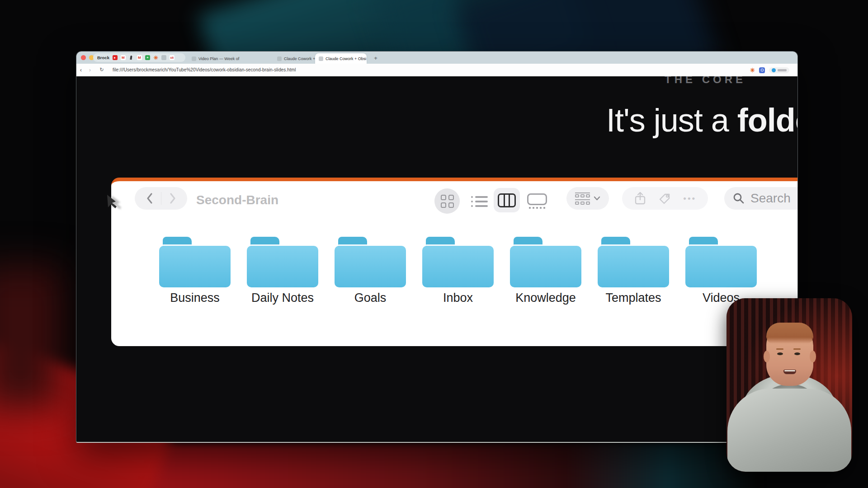 Image resolution: width=868 pixels, height=488 pixels. Describe the element at coordinates (774, 70) in the screenshot. I see `profile-avatar` at that location.